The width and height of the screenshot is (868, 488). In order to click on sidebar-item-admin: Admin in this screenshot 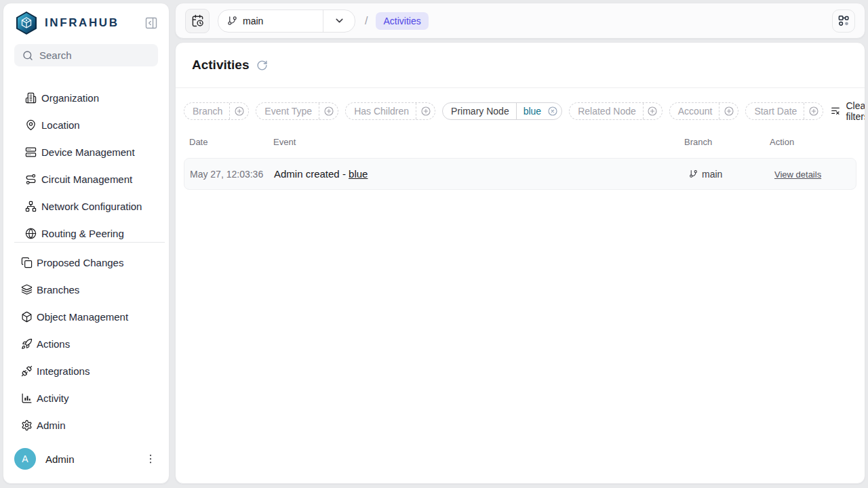, I will do `click(86, 425)`.